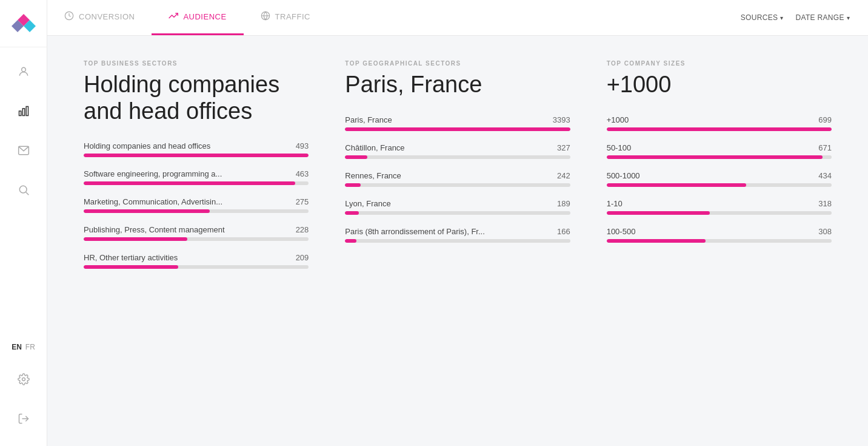  Describe the element at coordinates (205, 17) in the screenshot. I see `tab-audience-label: AUDIENCE` at that location.